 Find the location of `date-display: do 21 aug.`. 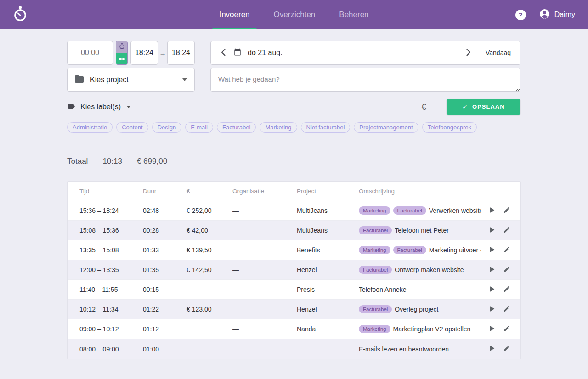

date-display: do 21 aug. is located at coordinates (258, 53).